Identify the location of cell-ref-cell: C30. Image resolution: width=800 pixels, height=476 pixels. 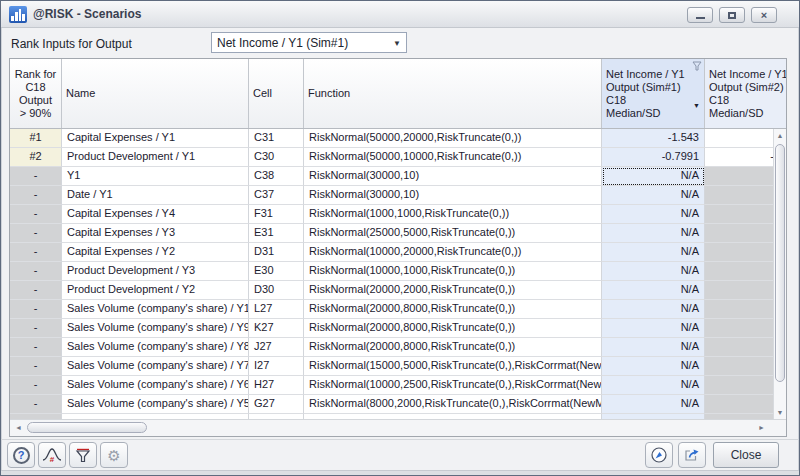
(276, 158).